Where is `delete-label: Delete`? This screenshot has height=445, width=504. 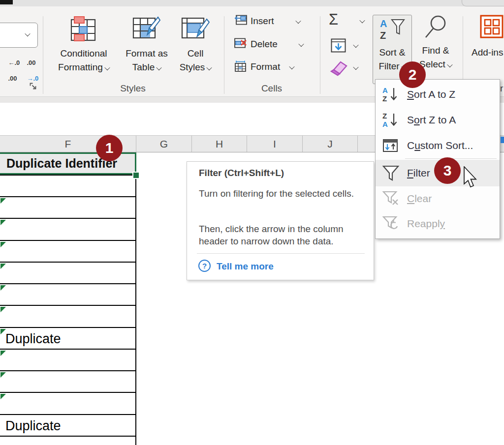
delete-label: Delete is located at coordinates (264, 44).